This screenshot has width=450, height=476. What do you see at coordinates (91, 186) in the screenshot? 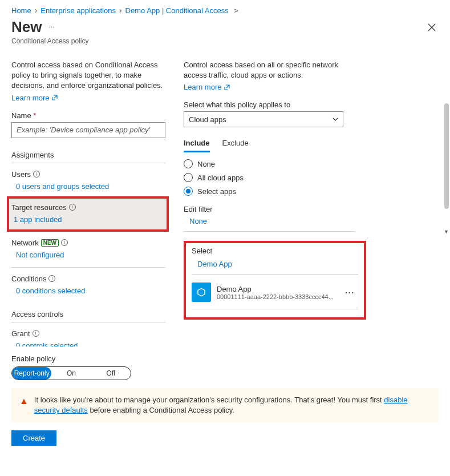
I see `users-value-link: 0 users and groups selected` at bounding box center [91, 186].